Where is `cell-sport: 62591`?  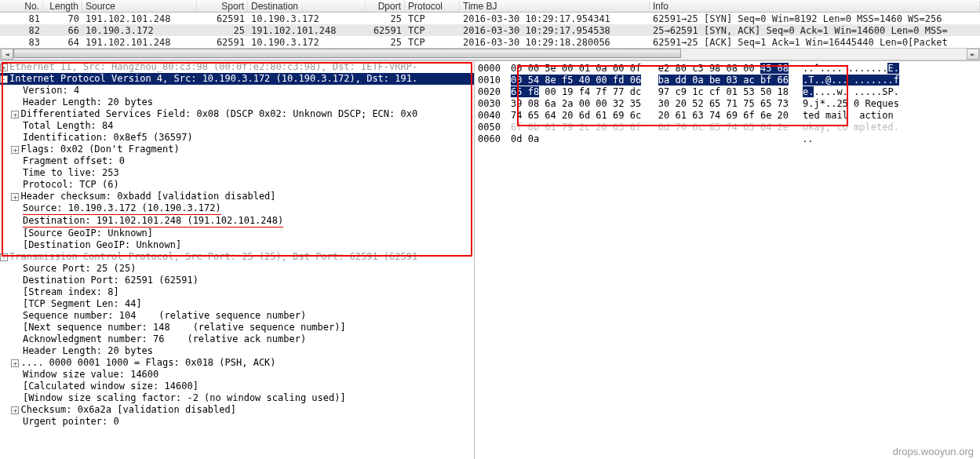 cell-sport: 62591 is located at coordinates (223, 19).